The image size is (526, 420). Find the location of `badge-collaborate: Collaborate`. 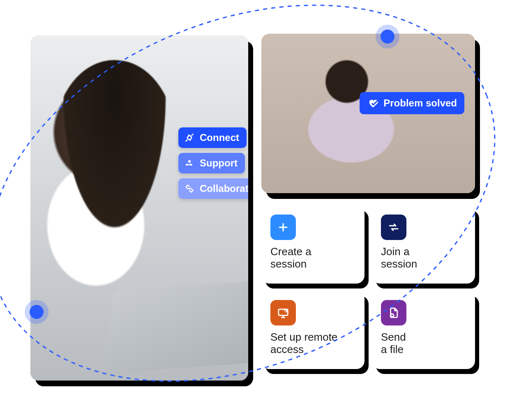

badge-collaborate: Collaborate is located at coordinates (213, 189).